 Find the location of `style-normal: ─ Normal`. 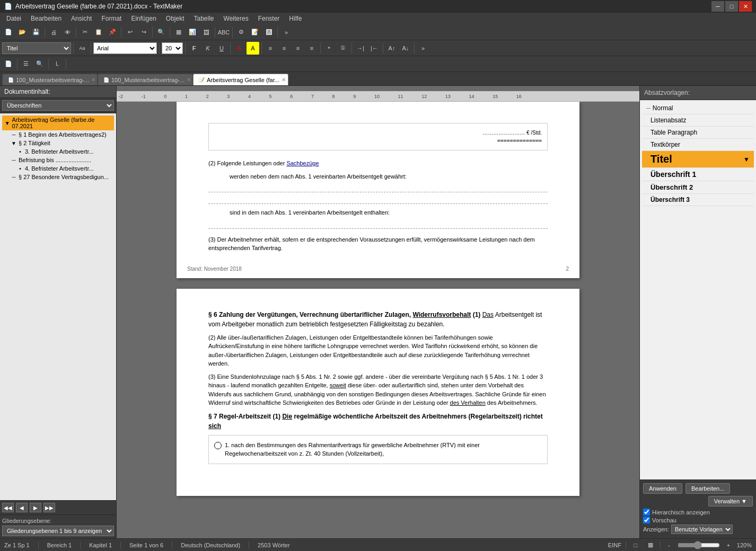

style-normal: ─ Normal is located at coordinates (698, 108).